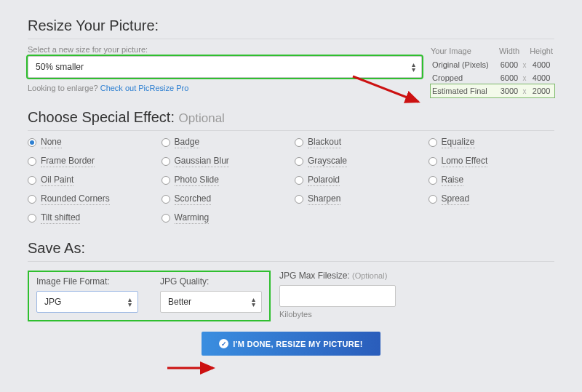 The height and width of the screenshot is (392, 582). I want to click on quality-value: Better, so click(180, 302).